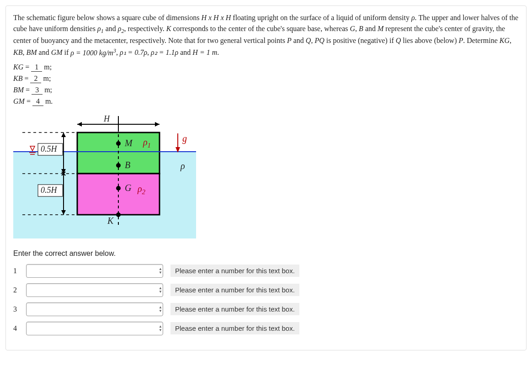 Image resolution: width=532 pixels, height=392 pixels. I want to click on line-kg: KG = 1 m;, so click(266, 68).